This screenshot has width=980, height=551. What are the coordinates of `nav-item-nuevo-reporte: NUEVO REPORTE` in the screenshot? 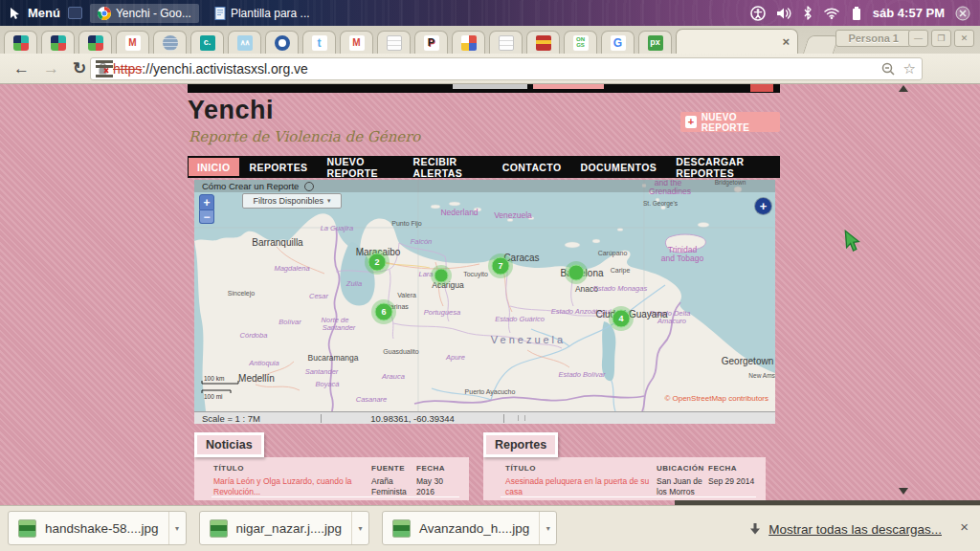 It's located at (360, 166).